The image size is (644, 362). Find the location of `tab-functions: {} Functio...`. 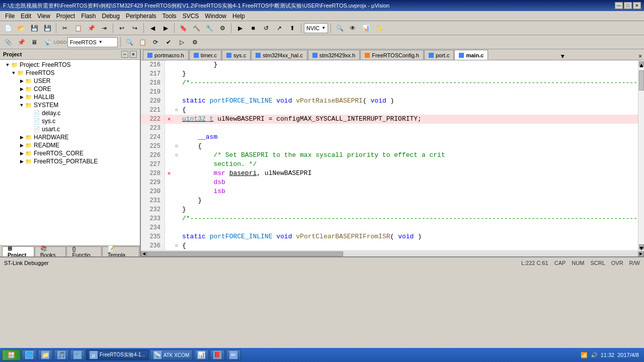

tab-functions: {} Functio... is located at coordinates (84, 251).